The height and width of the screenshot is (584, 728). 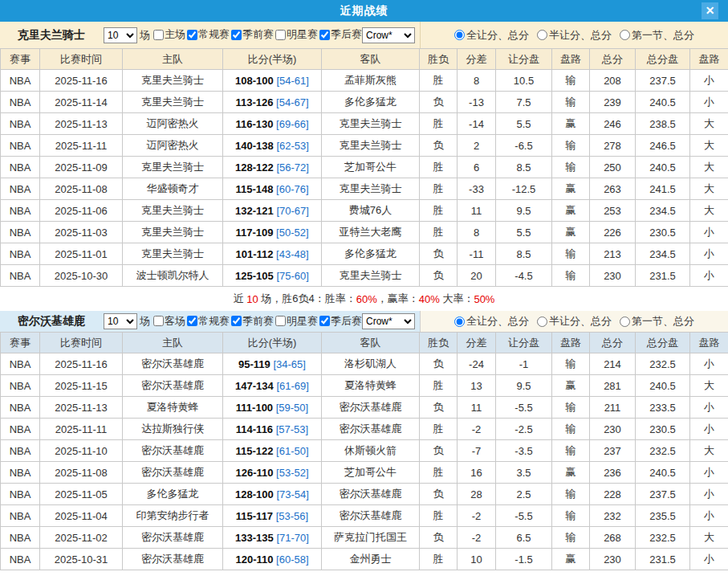 What do you see at coordinates (571, 103) in the screenshot?
I see `handicap-result-cell: 输` at bounding box center [571, 103].